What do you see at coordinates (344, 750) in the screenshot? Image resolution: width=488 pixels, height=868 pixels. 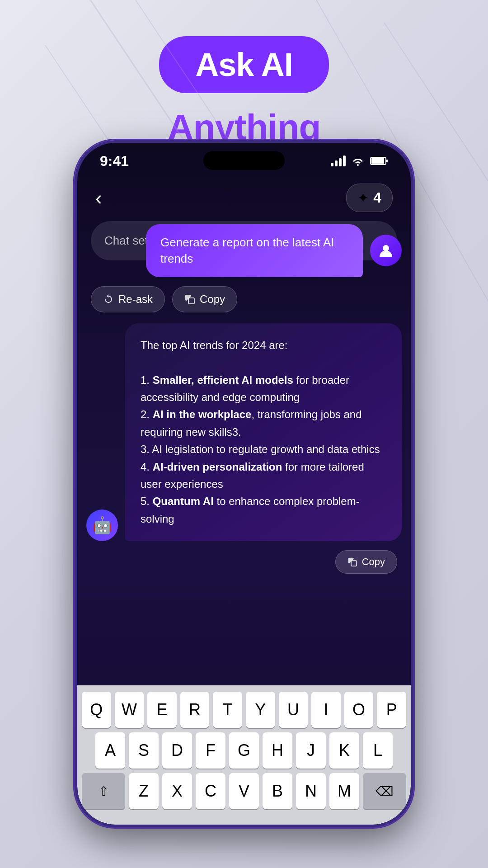 I see `key-k: K` at bounding box center [344, 750].